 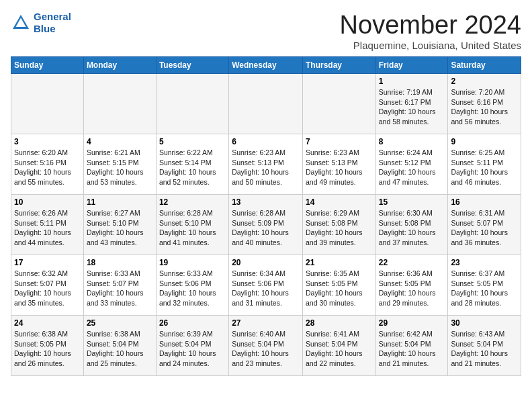 What do you see at coordinates (192, 285) in the screenshot?
I see `day-cell: 19Sunrise: 6:33 AM Sunset: 5:06 PM Dayli…` at bounding box center [192, 285].